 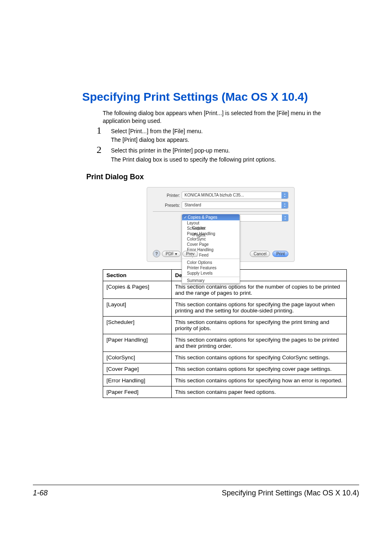 What do you see at coordinates (211, 223) in the screenshot?
I see `menu-item-layout: Layout` at bounding box center [211, 223].